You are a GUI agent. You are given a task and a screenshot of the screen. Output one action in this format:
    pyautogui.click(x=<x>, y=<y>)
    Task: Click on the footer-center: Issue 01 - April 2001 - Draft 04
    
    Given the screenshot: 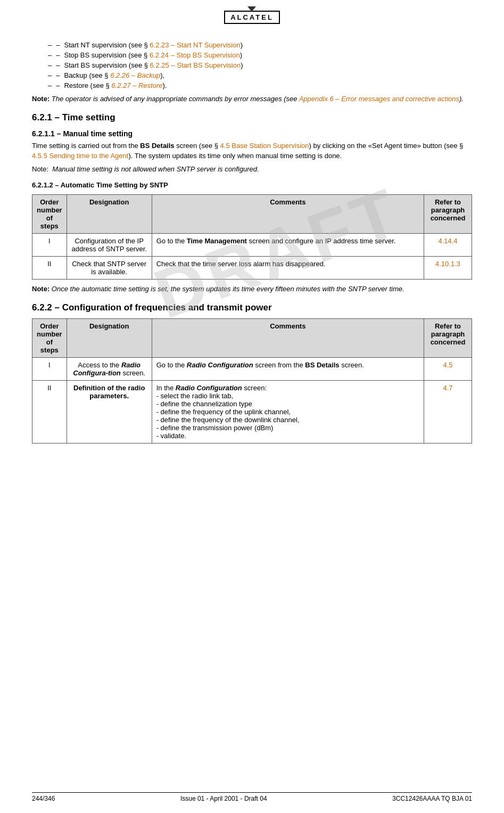 What is the action you would take?
    pyautogui.click(x=224, y=799)
    